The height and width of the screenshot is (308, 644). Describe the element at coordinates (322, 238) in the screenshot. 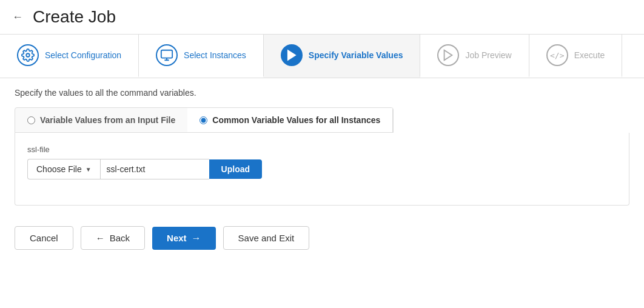

I see `footer: Cancel ← Back Next → Save and Exit` at that location.